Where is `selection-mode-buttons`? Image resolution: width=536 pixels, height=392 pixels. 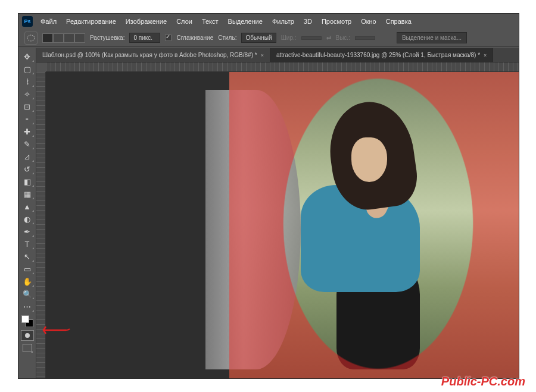
selection-mode-buttons is located at coordinates (64, 38).